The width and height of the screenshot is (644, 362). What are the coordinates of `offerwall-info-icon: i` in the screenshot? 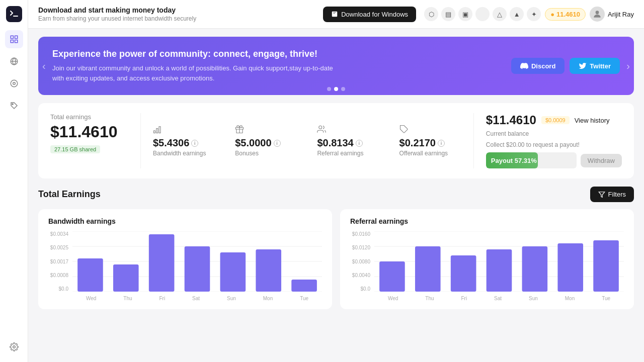 It's located at (441, 143).